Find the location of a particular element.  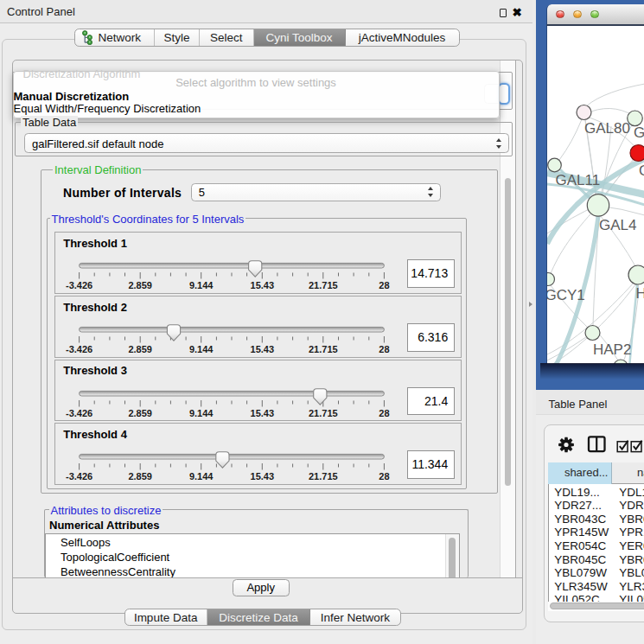

svg-text: GAL80 is located at coordinates (607, 128).